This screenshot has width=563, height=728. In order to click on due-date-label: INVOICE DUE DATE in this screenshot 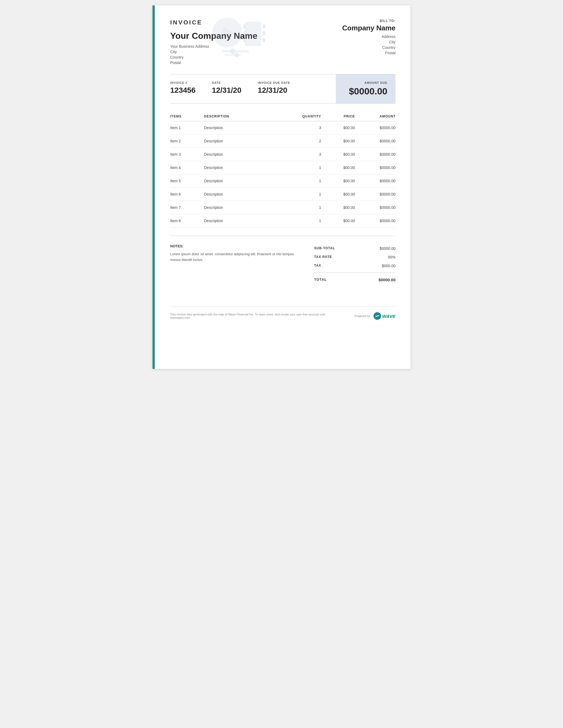, I will do `click(274, 83)`.